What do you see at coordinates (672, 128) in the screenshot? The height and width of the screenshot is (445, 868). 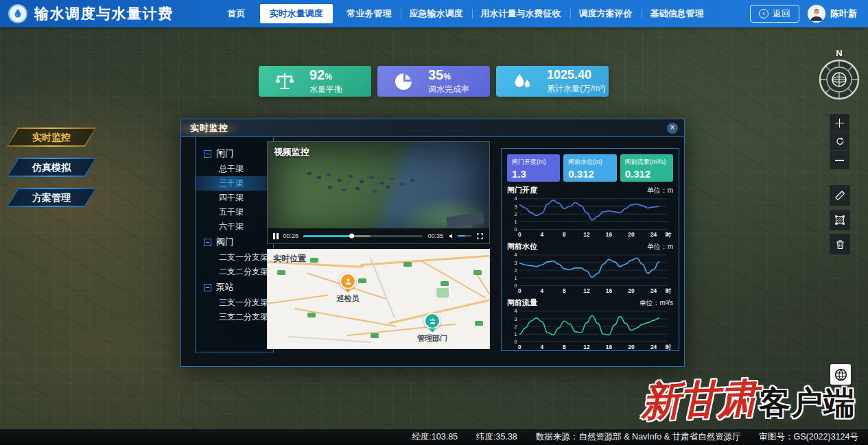 I see `close-icon: ×` at bounding box center [672, 128].